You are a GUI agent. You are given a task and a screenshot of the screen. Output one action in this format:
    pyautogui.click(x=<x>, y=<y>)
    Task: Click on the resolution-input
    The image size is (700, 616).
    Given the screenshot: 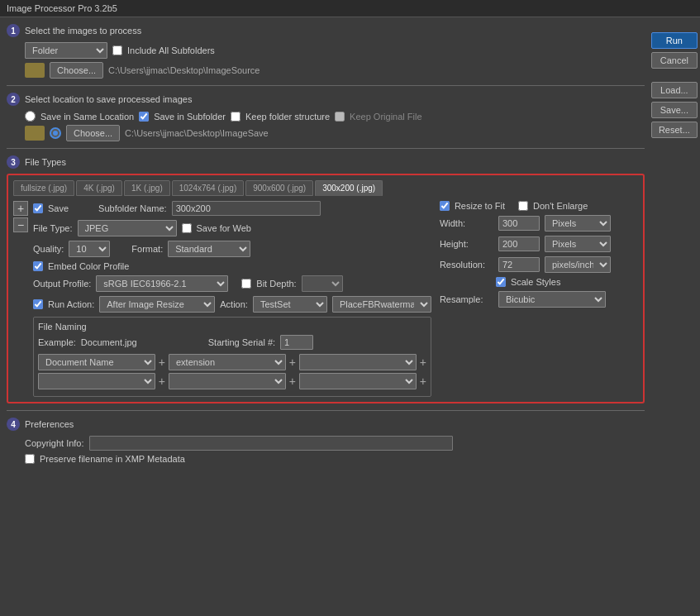 What is the action you would take?
    pyautogui.click(x=519, y=265)
    